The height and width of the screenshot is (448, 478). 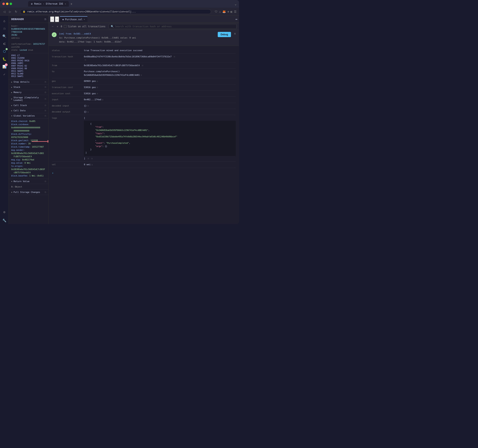 What do you see at coordinates (50, 4) in the screenshot?
I see `tab-area: ⊙ Remix - Ethereum IDE × +` at bounding box center [50, 4].